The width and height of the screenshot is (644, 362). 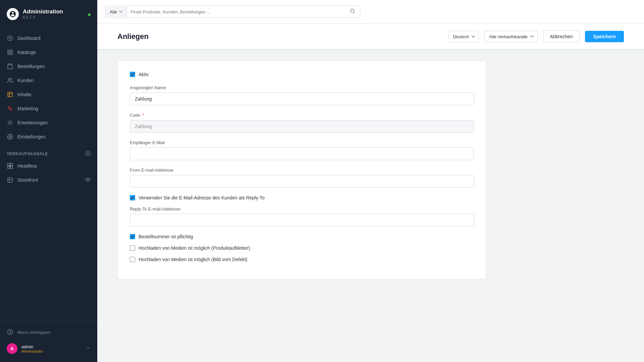 What do you see at coordinates (12, 349) in the screenshot?
I see `avatar: A` at bounding box center [12, 349].